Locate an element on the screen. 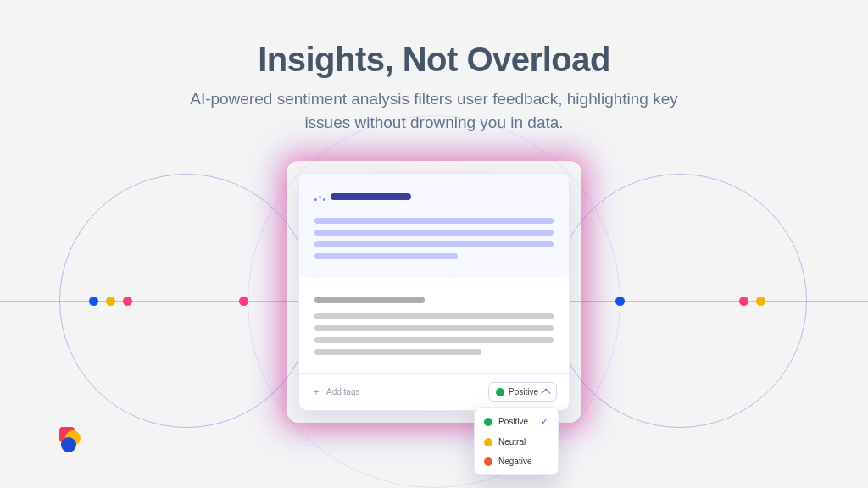 The height and width of the screenshot is (488, 868). sentiment-option-positive: Positive ✓ is located at coordinates (516, 422).